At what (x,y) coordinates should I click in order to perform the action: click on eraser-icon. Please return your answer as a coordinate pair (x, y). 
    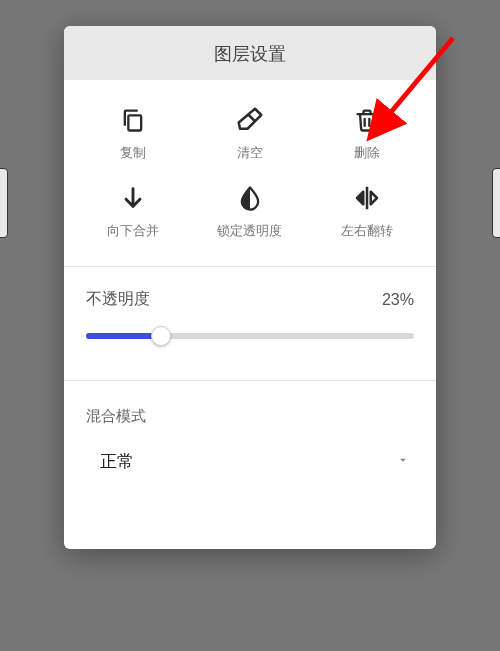
    Looking at the image, I should click on (250, 120).